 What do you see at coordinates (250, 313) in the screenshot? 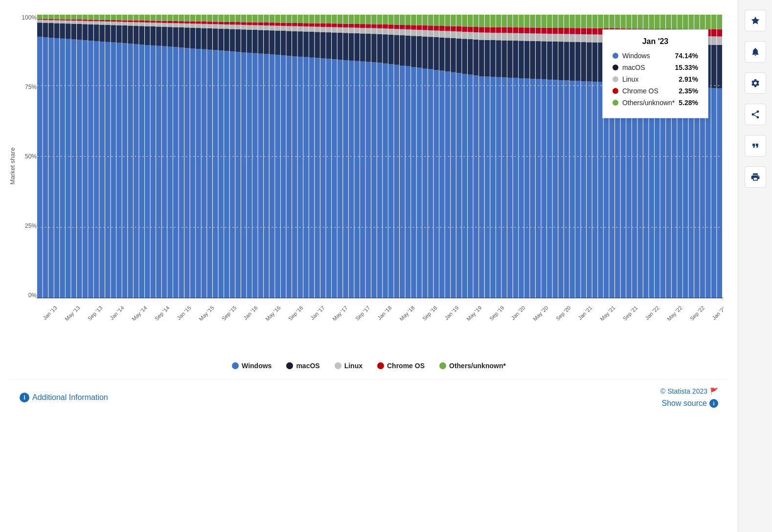
I see `x-label: Jan '16` at bounding box center [250, 313].